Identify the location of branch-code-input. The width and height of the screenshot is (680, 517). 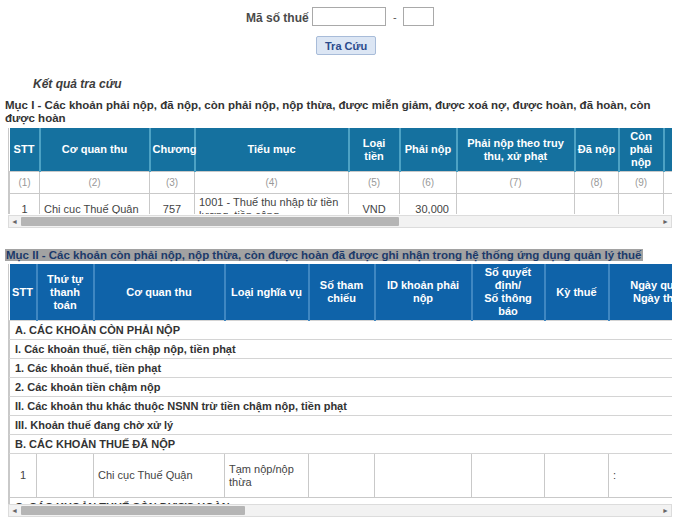
(418, 16).